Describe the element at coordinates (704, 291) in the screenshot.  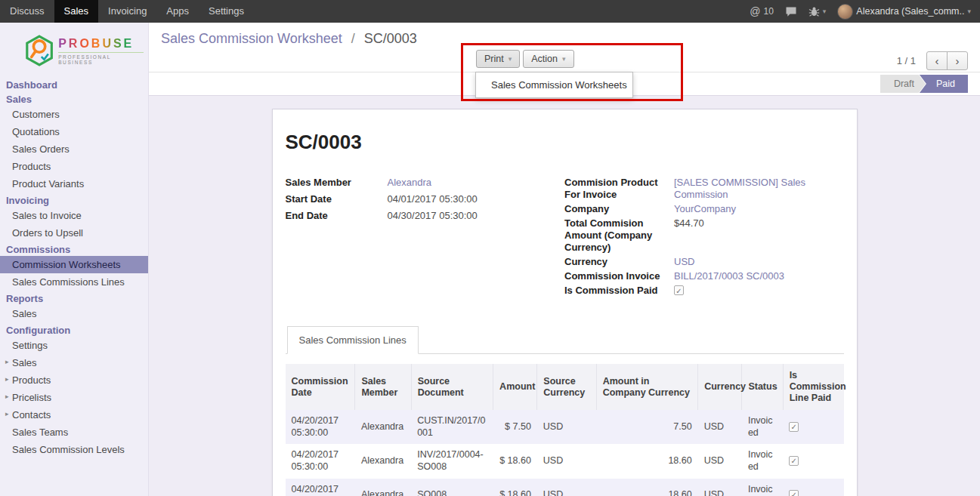
I see `field-is-commission-paid: Is Commission Paid ✓` at that location.